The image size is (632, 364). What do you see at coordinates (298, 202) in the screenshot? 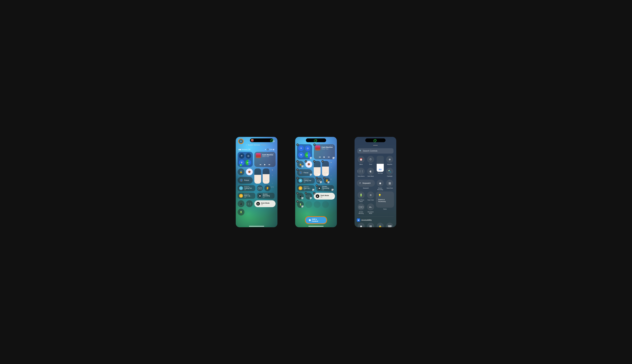
I see `remove-lowpower-button` at bounding box center [298, 202].